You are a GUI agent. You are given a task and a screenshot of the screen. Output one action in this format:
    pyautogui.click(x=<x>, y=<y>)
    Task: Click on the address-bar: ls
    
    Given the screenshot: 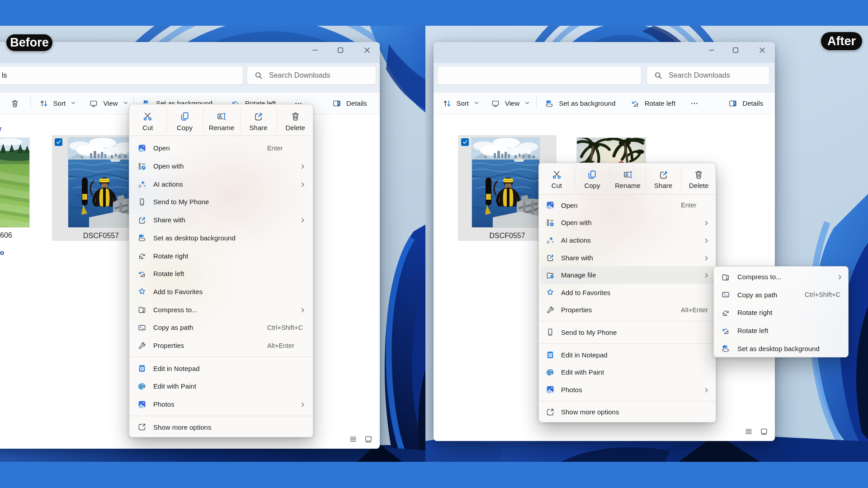 What is the action you would take?
    pyautogui.click(x=122, y=75)
    